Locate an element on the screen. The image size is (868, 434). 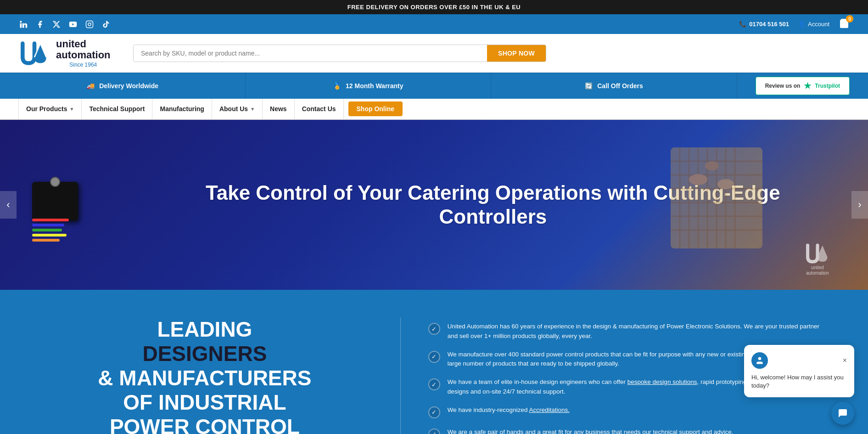
cart-count: 0 is located at coordinates (850, 19).